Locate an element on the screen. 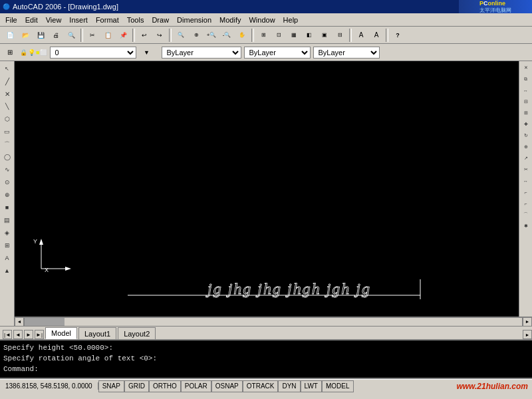  layer-state-btn: ▼ is located at coordinates (146, 53).